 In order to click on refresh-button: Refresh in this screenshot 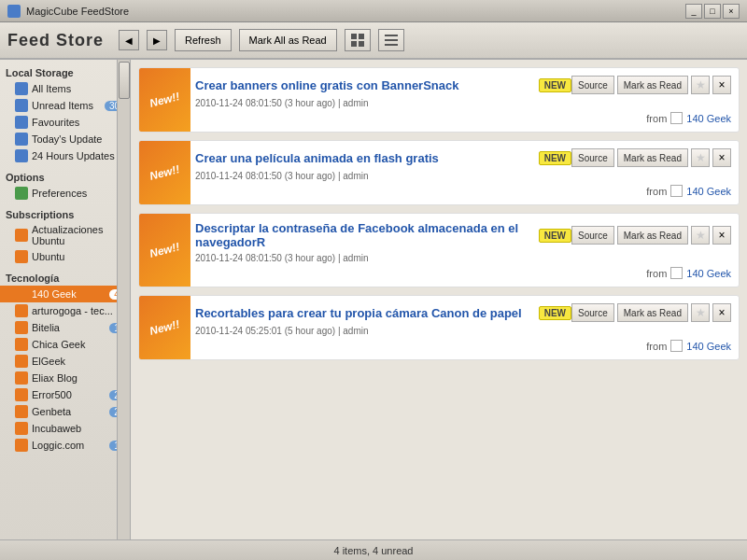, I will do `click(204, 40)`.